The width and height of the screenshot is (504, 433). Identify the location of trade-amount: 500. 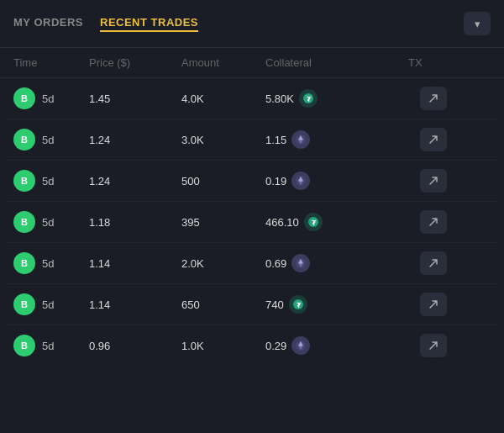
(223, 182).